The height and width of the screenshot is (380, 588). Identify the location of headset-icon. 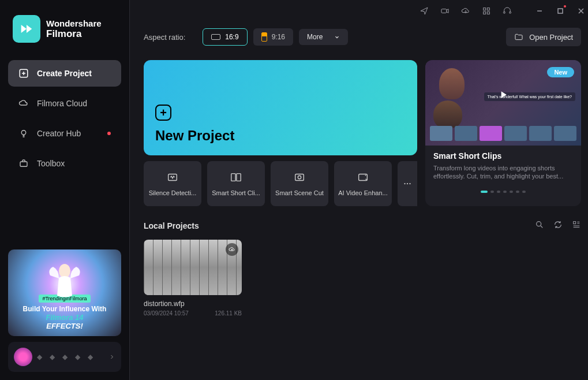
(507, 11).